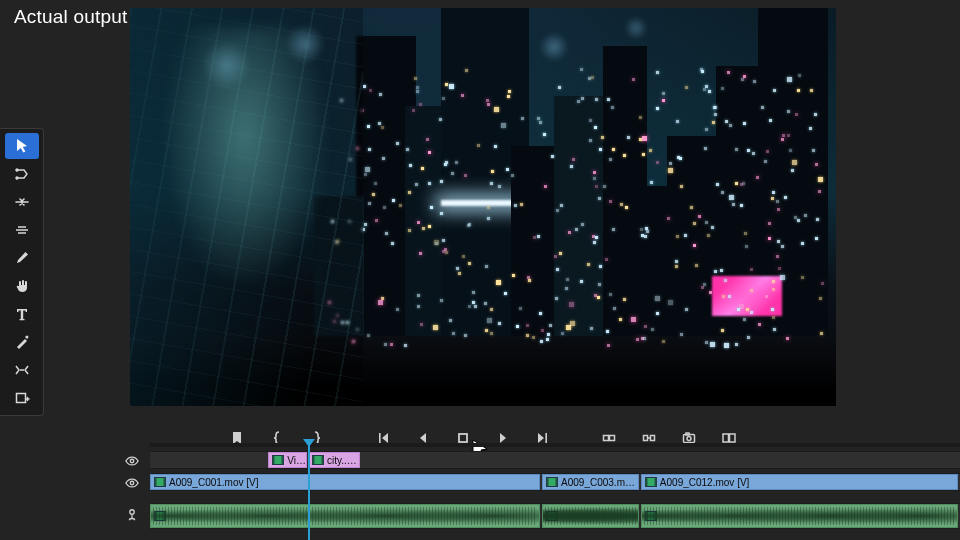  Describe the element at coordinates (22, 398) in the screenshot. I see `add-edit-tool` at that location.